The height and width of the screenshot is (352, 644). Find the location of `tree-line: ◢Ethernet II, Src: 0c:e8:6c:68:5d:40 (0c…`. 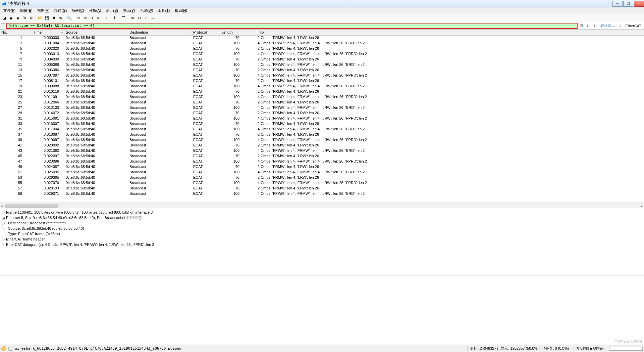

tree-line: ◢Ethernet II, Src: 0c:e8:6c:68:5d:40 (0c… is located at coordinates (322, 218).